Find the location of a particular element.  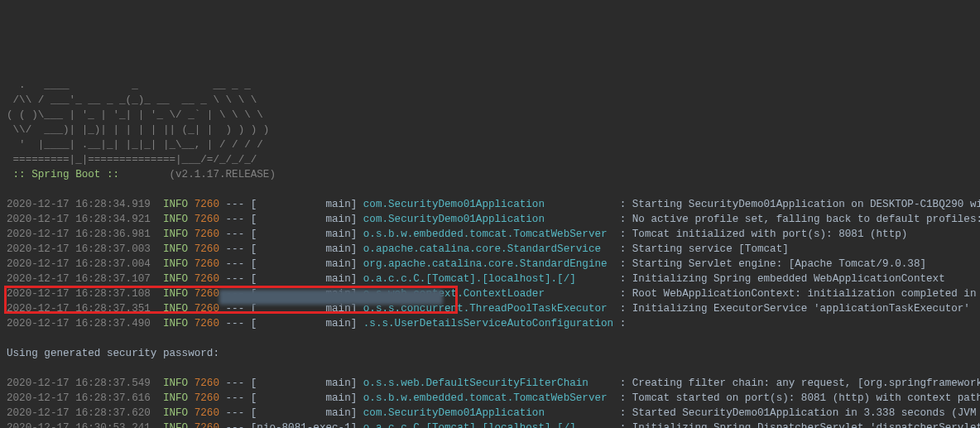

log-line: 2020-12-17 16:28:36.981 INFO 7260 --- [ … is located at coordinates (490, 234).